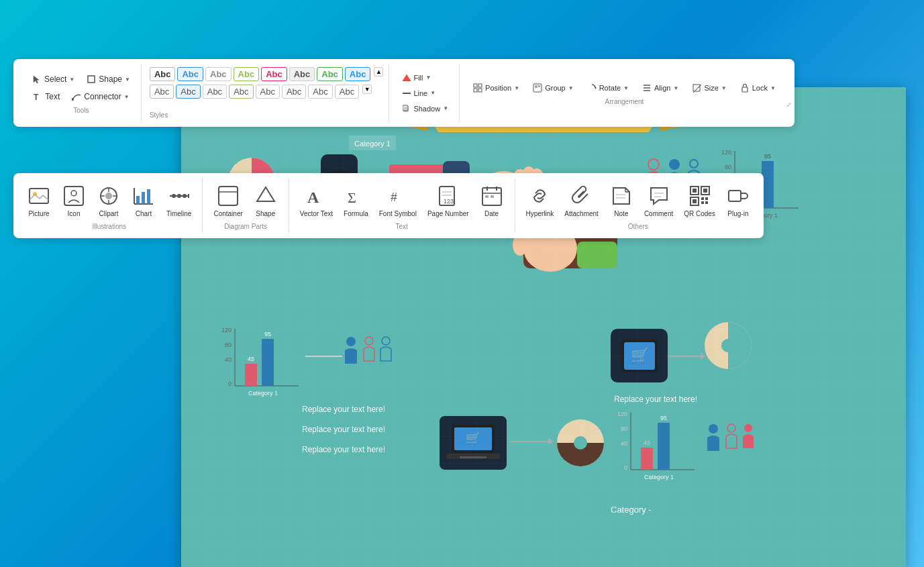  I want to click on others-label: Others, so click(638, 227).